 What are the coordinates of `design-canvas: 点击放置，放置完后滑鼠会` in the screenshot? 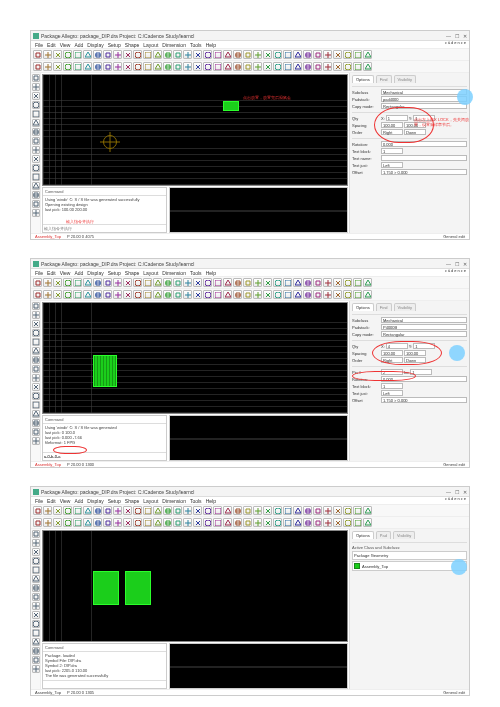 It's located at (195, 130).